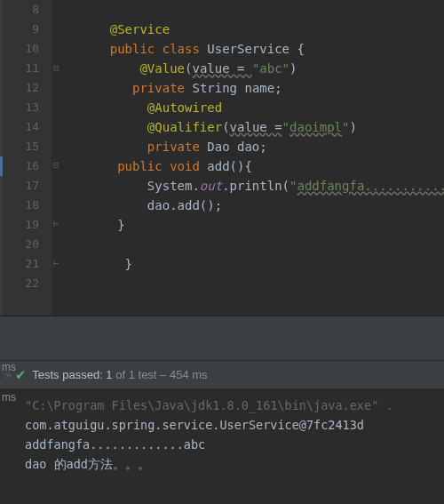 The height and width of the screenshot is (504, 444). Describe the element at coordinates (234, 444) in the screenshot. I see `console-line: addfangfa.............abc` at that location.